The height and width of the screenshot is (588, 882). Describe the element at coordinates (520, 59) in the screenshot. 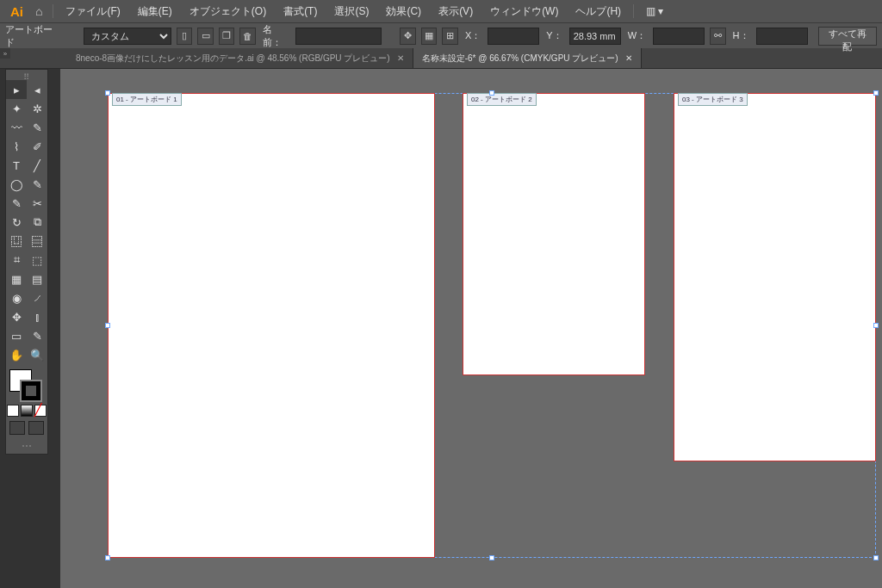

I see `document-tab-title: 名称未設定-6* @ 66.67% (CMYK/GPU プレビュー)` at that location.